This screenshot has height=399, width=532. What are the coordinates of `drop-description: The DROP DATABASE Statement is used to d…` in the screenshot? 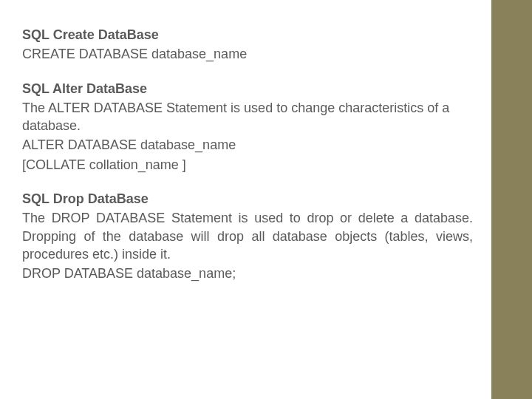 It's located at (248, 236).